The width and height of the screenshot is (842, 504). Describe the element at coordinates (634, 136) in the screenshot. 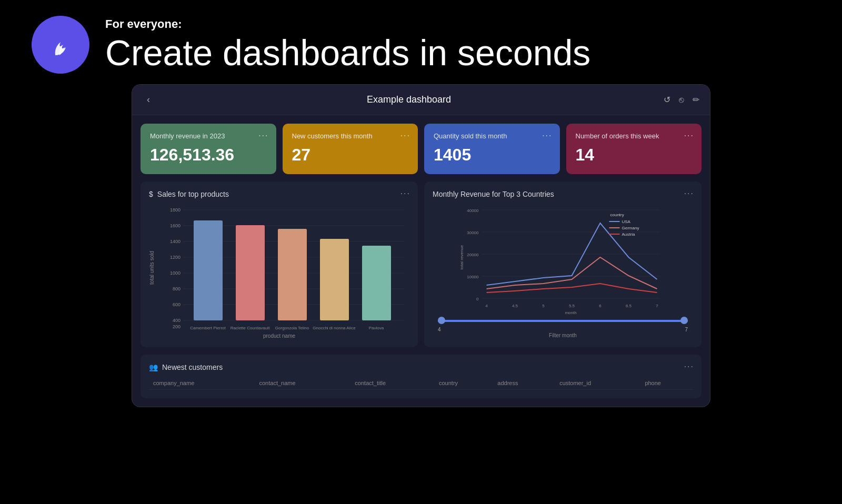

I see `metric-orders-label: Number of orders this week` at that location.